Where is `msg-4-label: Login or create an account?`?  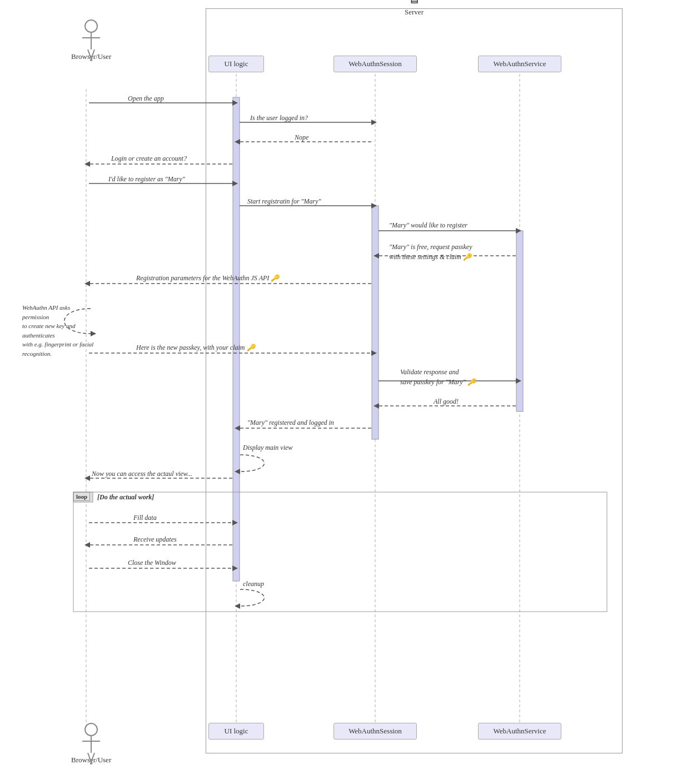
msg-4-label: Login or create an account? is located at coordinates (149, 159).